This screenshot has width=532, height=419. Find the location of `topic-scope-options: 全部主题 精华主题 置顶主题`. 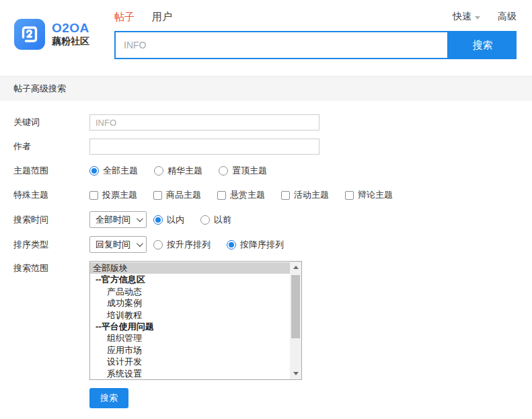

topic-scope-options: 全部主题 精华主题 置顶主题 is located at coordinates (186, 171).